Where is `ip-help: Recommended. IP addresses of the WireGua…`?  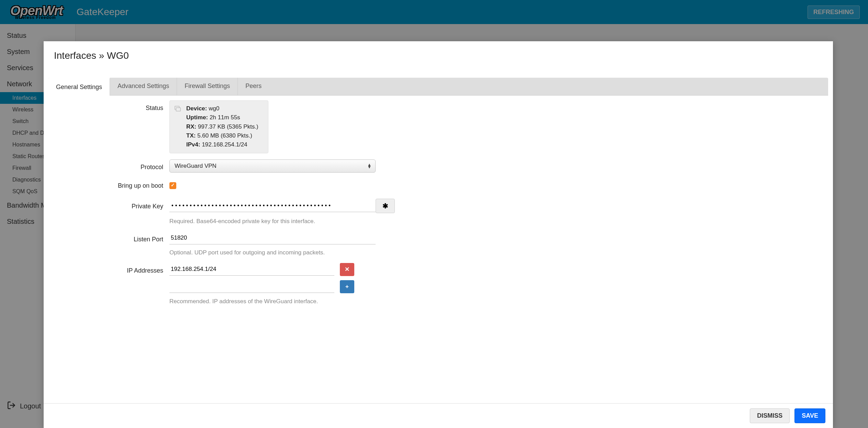 ip-help: Recommended. IP addresses of the WireGua… is located at coordinates (496, 301).